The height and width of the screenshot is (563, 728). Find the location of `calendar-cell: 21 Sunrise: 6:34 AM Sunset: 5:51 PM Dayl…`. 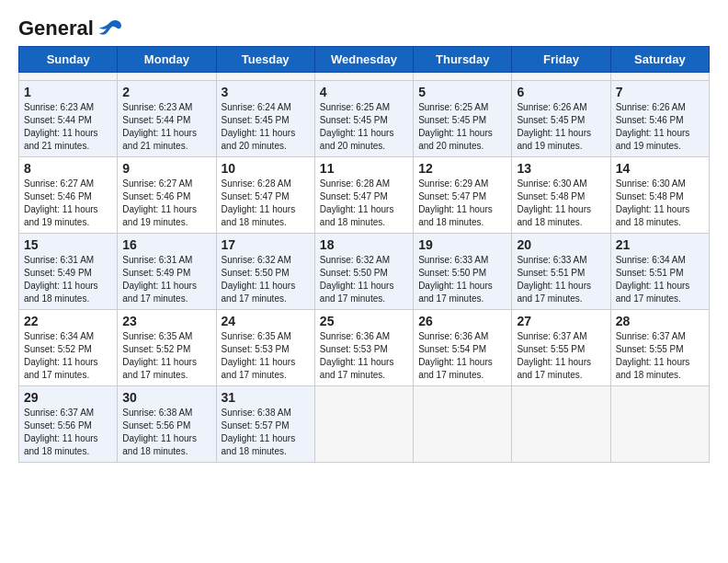

calendar-cell: 21 Sunrise: 6:34 AM Sunset: 5:51 PM Dayl… is located at coordinates (660, 272).